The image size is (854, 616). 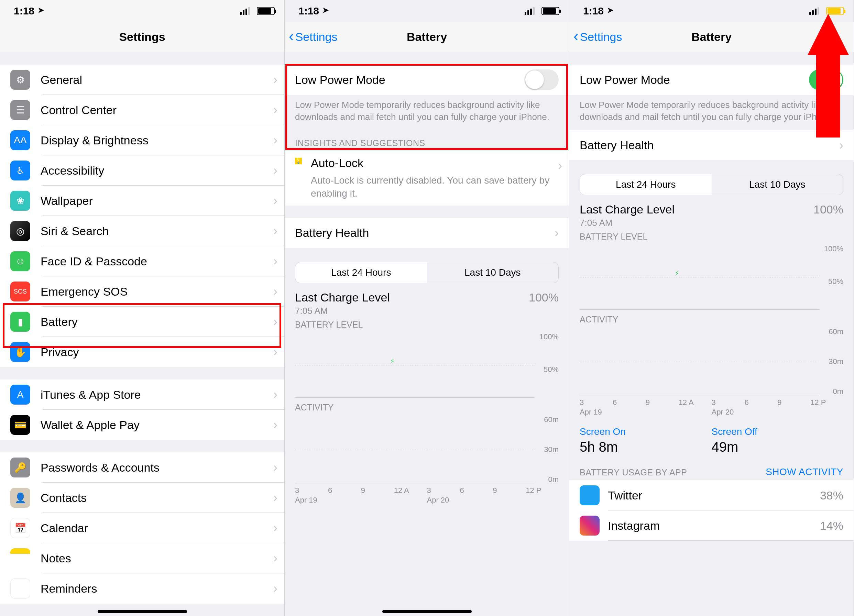 What do you see at coordinates (157, 140) in the screenshot?
I see `row-label: Display & Brightness` at bounding box center [157, 140].